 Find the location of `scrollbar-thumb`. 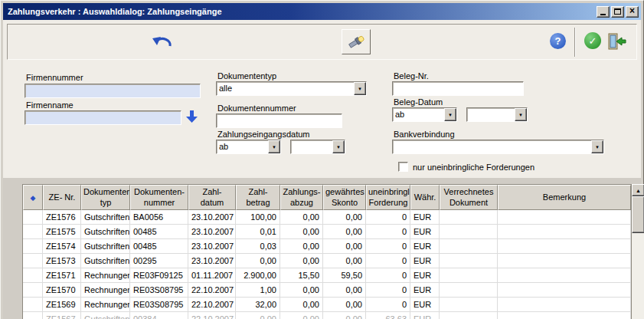

scrollbar-thumb is located at coordinates (638, 215).